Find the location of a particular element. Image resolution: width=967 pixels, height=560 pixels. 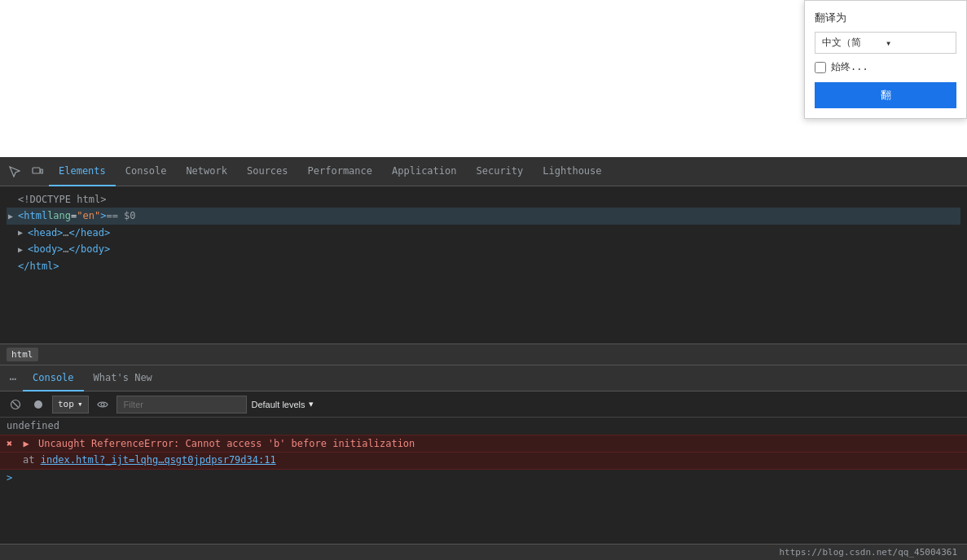

error-source-link: index.html?_ijt=lqhg…qsgt0jpdpsr79d34:11 is located at coordinates (158, 460).